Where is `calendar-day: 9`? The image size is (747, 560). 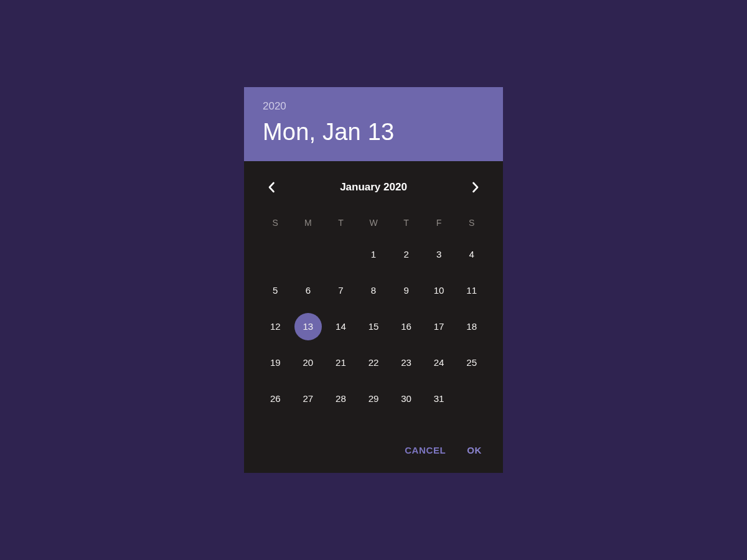
calendar-day: 9 is located at coordinates (406, 291).